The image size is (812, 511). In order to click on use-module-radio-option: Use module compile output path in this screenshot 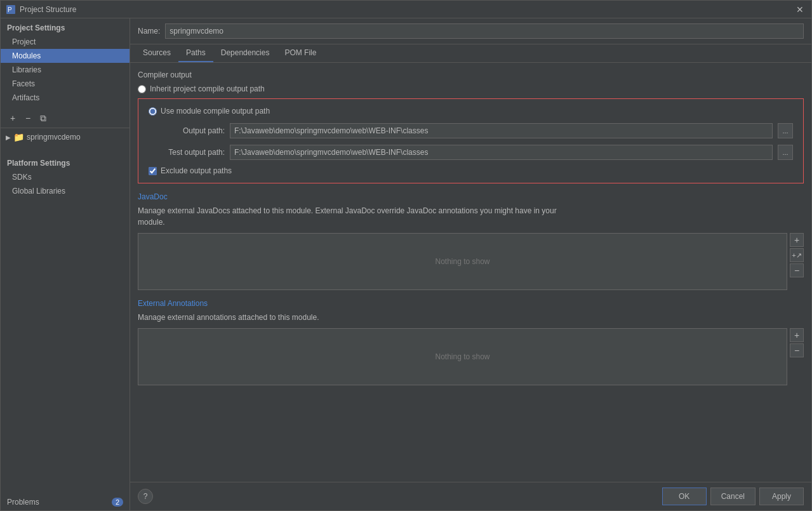, I will do `click(471, 111)`.